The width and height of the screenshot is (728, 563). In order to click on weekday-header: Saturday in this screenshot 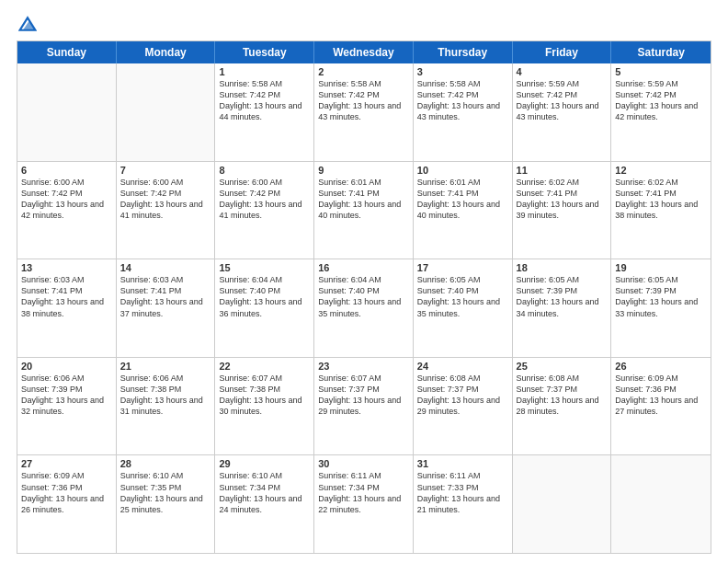, I will do `click(661, 52)`.